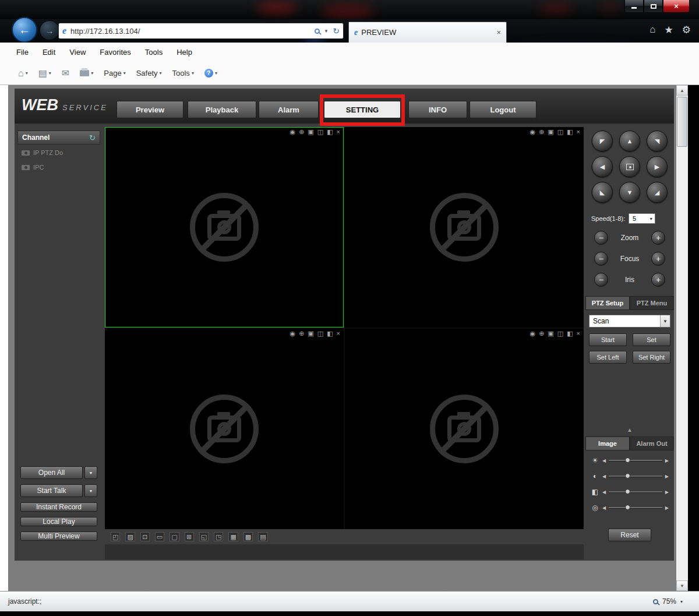 This screenshot has width=699, height=616. What do you see at coordinates (658, 238) in the screenshot?
I see `zoom-plus-button: +` at bounding box center [658, 238].